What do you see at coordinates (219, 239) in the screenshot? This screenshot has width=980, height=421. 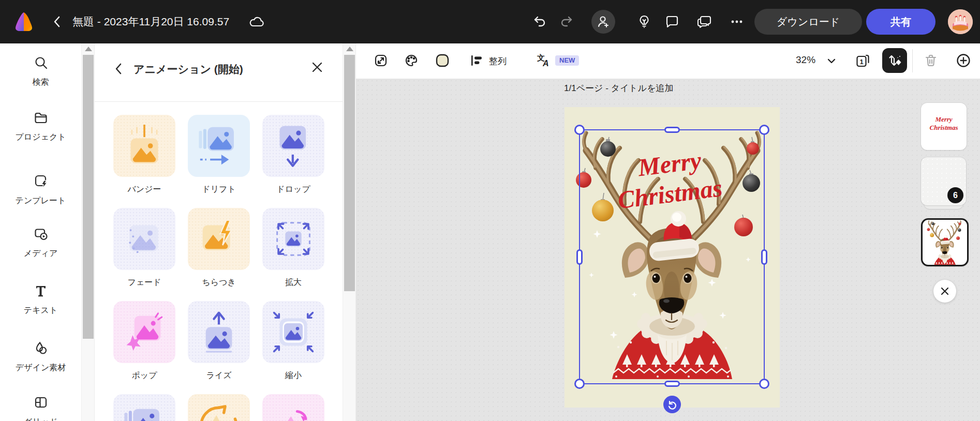 I see `flicker-animation-icon` at bounding box center [219, 239].